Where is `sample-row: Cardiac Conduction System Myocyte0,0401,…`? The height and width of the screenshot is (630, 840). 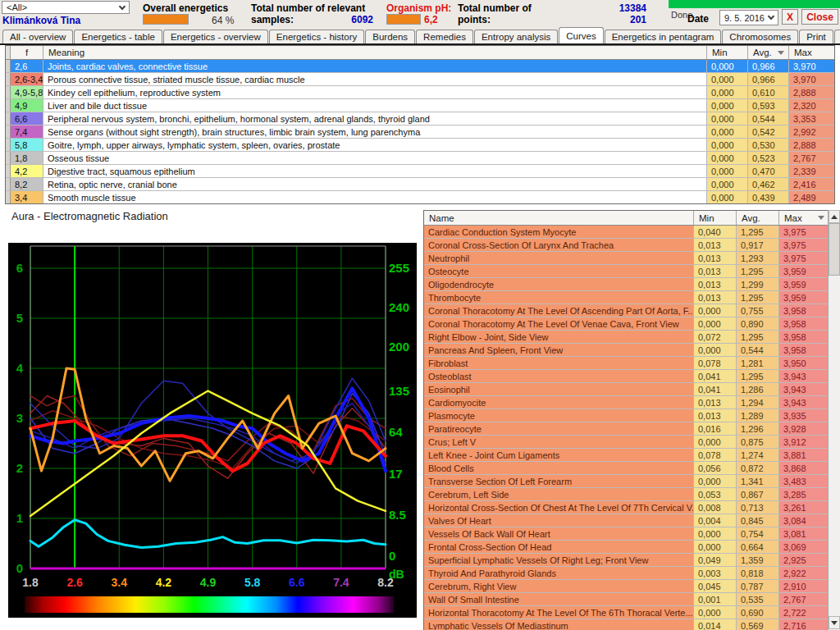
sample-row: Cardiac Conduction System Myocyte0,0401,… is located at coordinates (627, 232).